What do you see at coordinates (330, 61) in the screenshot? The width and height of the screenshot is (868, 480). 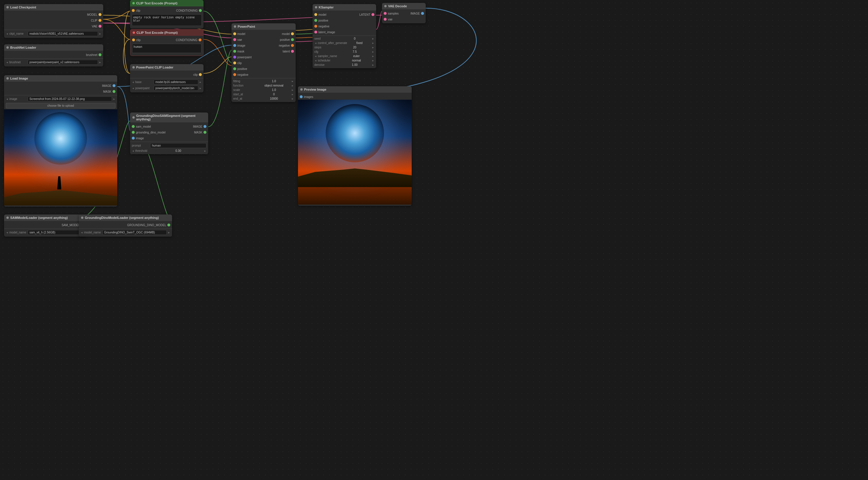 I see `sched-label: scheduler` at bounding box center [330, 61].